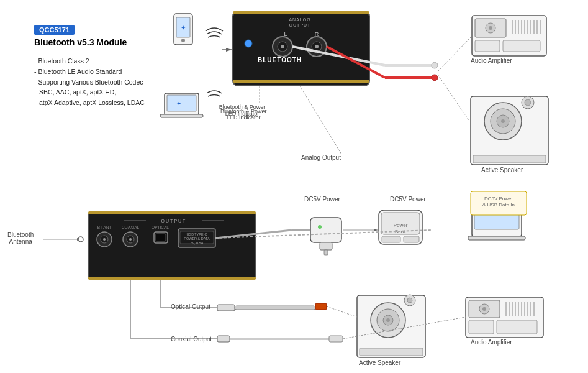 The image size is (588, 373). I want to click on svg-text: OPTICAL, so click(160, 228).